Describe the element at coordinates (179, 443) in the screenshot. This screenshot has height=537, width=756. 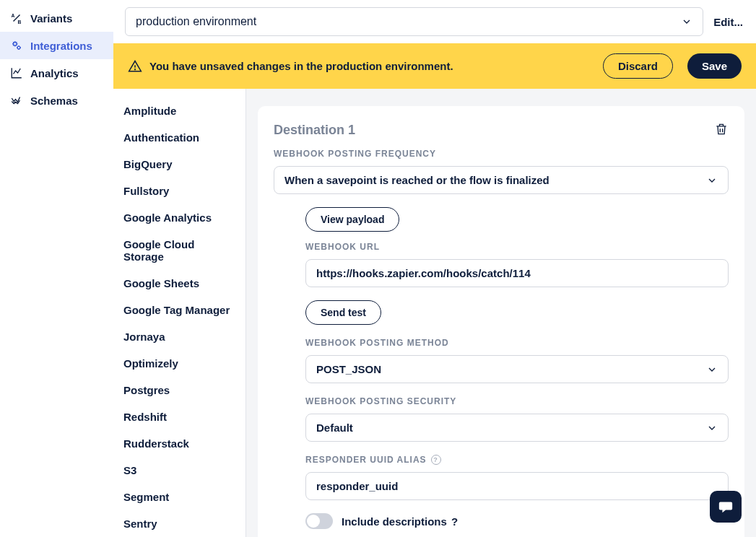
I see `integration-rudderstack: Rudderstack` at that location.